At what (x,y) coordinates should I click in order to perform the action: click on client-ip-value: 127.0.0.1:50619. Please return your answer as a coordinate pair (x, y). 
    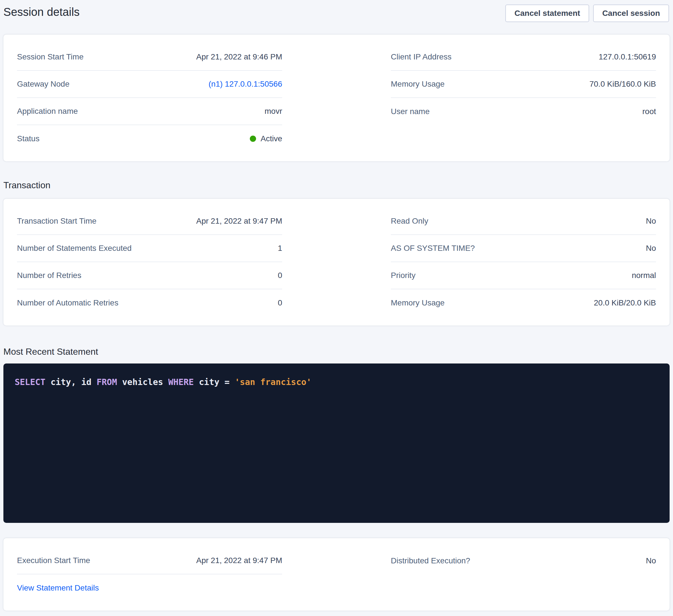
    Looking at the image, I should click on (628, 57).